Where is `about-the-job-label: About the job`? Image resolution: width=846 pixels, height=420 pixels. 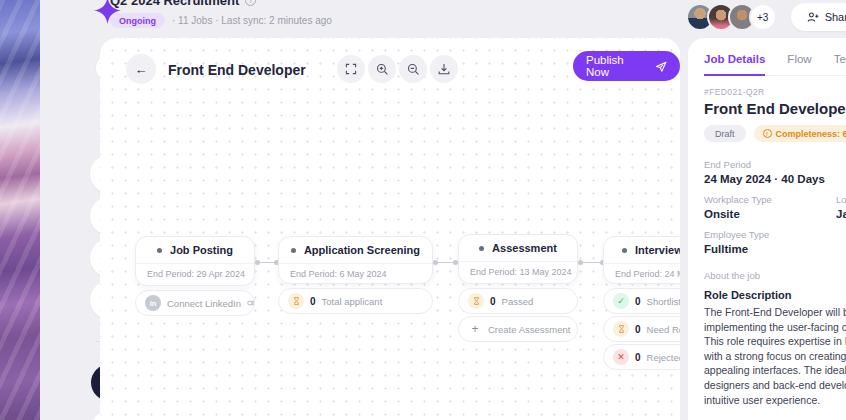 about-the-job-label: About the job is located at coordinates (775, 276).